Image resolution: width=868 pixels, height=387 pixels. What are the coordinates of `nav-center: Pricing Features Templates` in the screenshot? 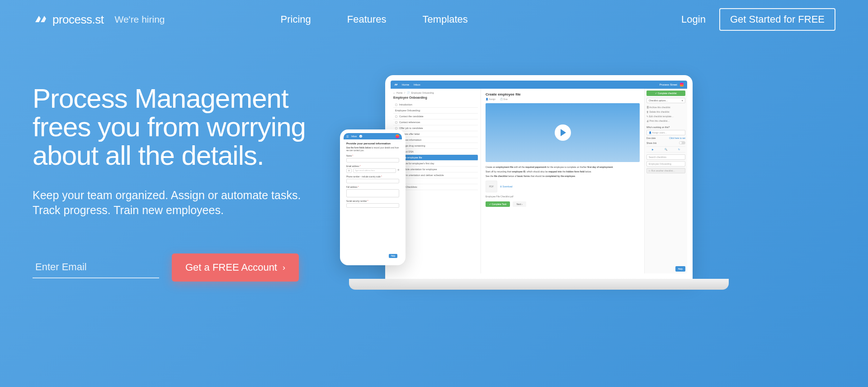 It's located at (374, 19).